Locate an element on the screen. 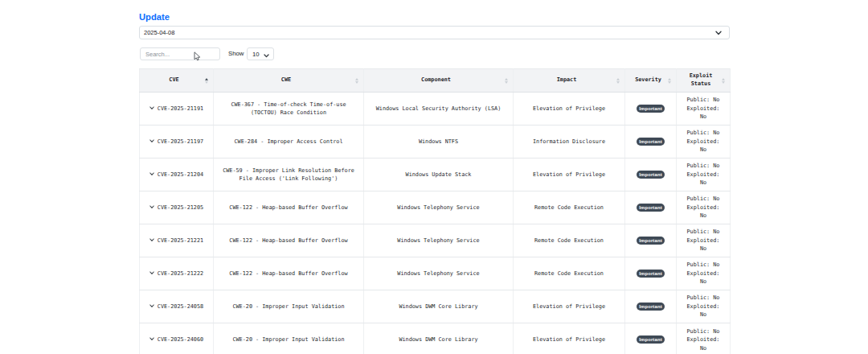  table-row: CVE-2025-21204CWE-59 - Improper Link Res… is located at coordinates (436, 175).